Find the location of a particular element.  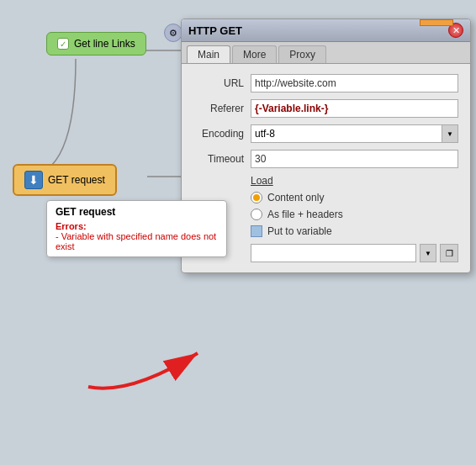

timeout-input is located at coordinates (355, 159).